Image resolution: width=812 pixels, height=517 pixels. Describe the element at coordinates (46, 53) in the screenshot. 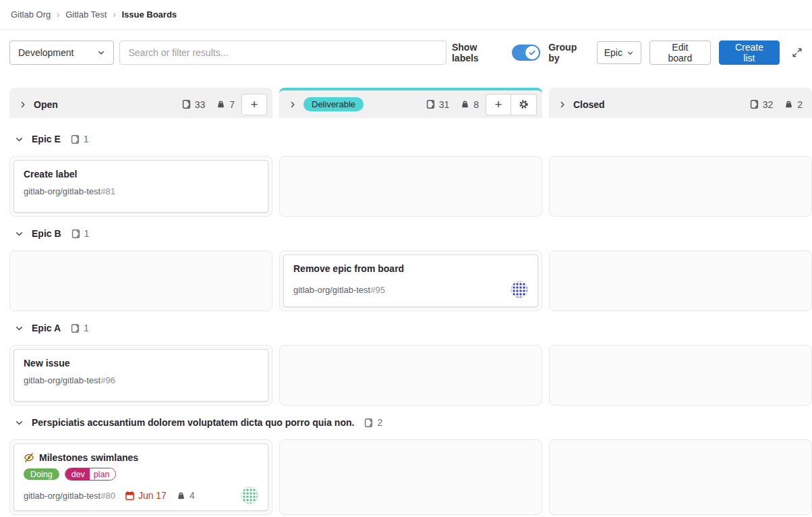

I see `board-switcher-value: Development` at that location.